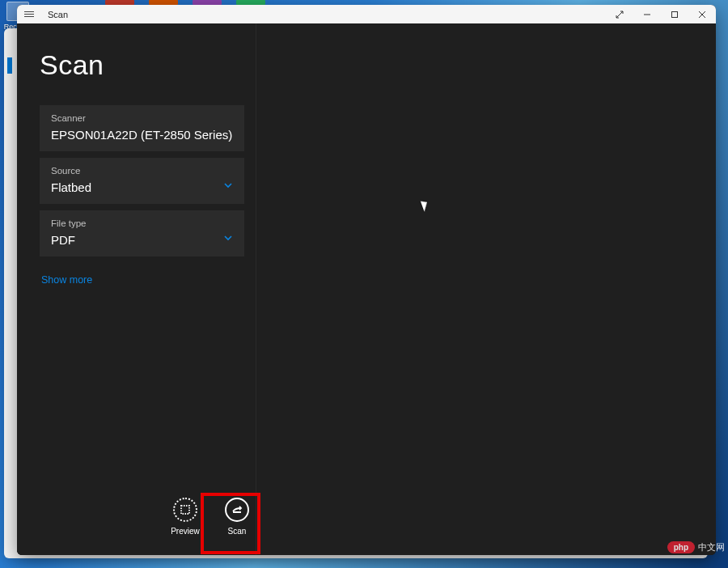 The image size is (728, 568). I want to click on page-title: Scan, so click(142, 65).